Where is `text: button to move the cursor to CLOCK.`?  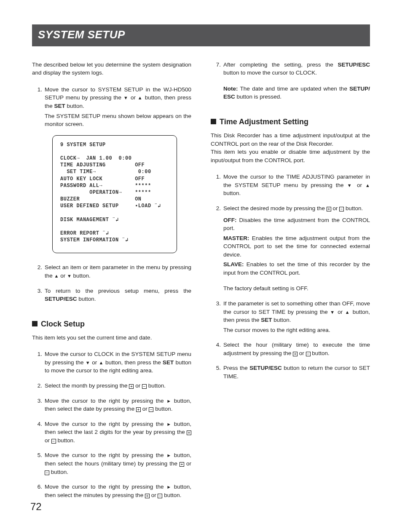 text: button to move the cursor to CLOCK. is located at coordinates (270, 72).